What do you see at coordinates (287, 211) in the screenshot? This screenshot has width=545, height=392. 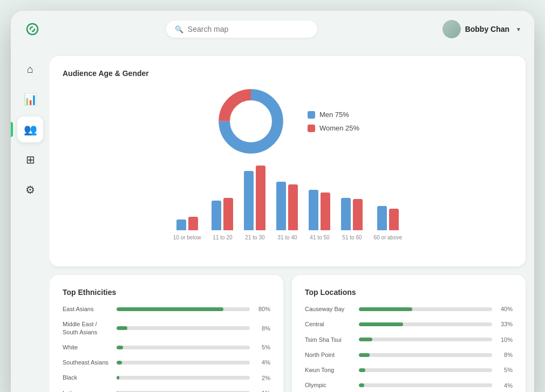 I see `bar-group: 31 to 40` at bounding box center [287, 211].